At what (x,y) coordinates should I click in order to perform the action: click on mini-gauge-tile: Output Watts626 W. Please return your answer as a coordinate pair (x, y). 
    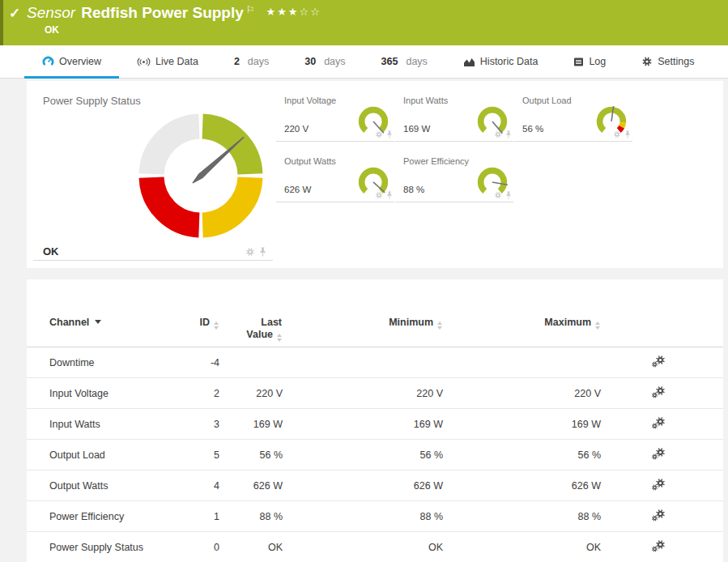
    Looking at the image, I should click on (335, 177).